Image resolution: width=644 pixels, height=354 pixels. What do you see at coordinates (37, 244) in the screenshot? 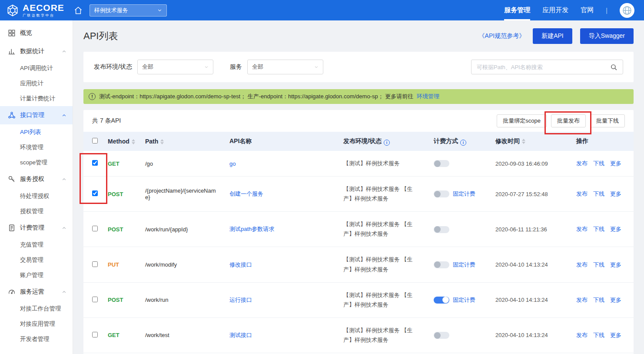
I see `sidebar-item-recharge-management: 充值管理` at bounding box center [37, 244].